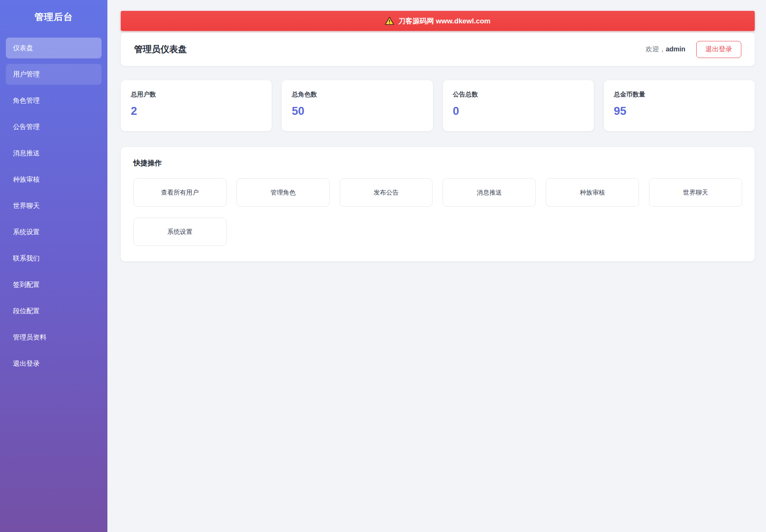  Describe the element at coordinates (26, 180) in the screenshot. I see `sidebar-item-label: 种族审核` at that location.